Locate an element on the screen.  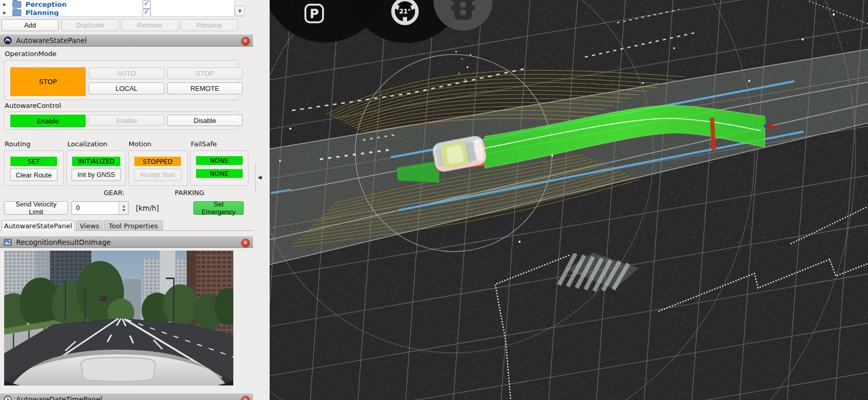
clear-route-button: Clear Route is located at coordinates (34, 175).